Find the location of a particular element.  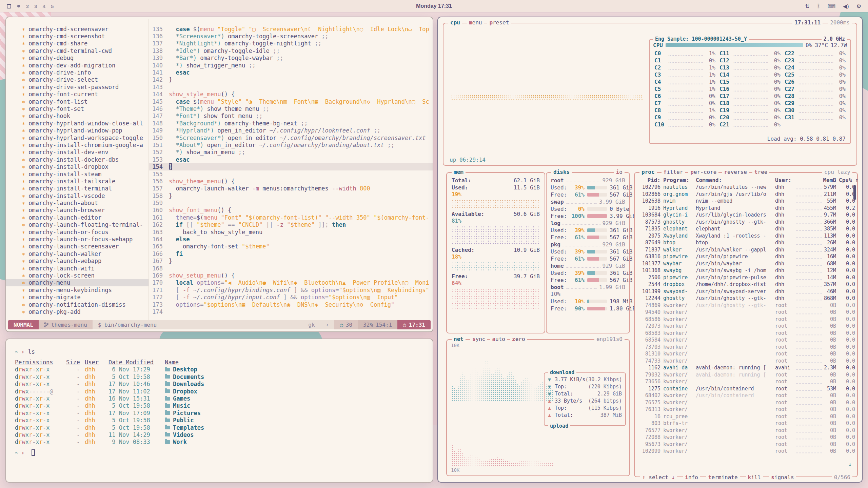

file-list-item: ∗omarchy-pkg-add is located at coordinates (77, 312).